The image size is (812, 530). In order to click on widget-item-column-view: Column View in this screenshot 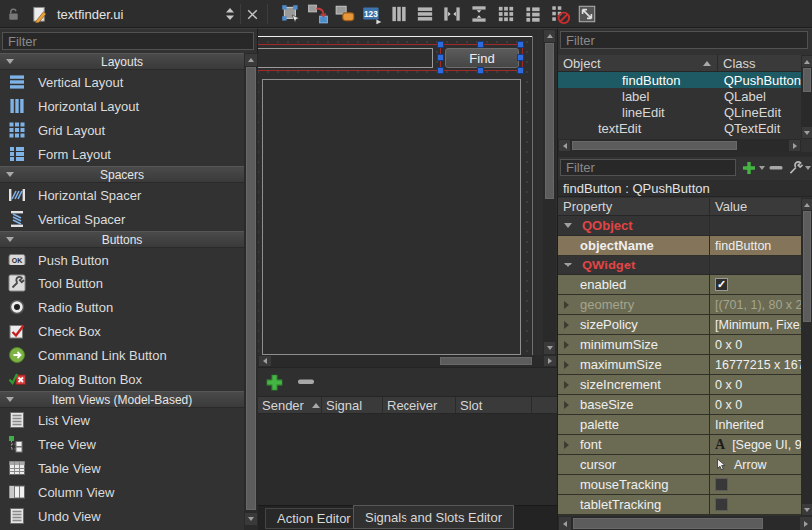, I will do `click(122, 492)`.